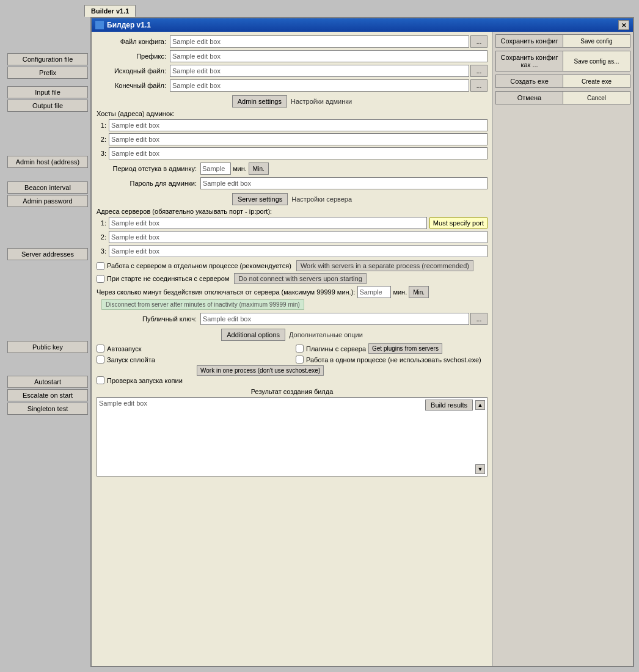  What do you see at coordinates (624, 25) in the screenshot?
I see `close-button: ✕` at bounding box center [624, 25].